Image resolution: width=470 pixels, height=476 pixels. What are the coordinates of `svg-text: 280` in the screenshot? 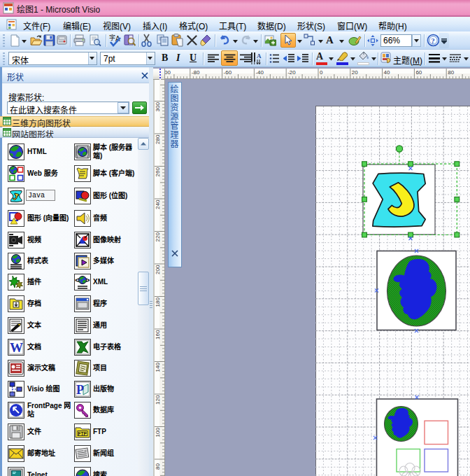 It's located at (158, 139).